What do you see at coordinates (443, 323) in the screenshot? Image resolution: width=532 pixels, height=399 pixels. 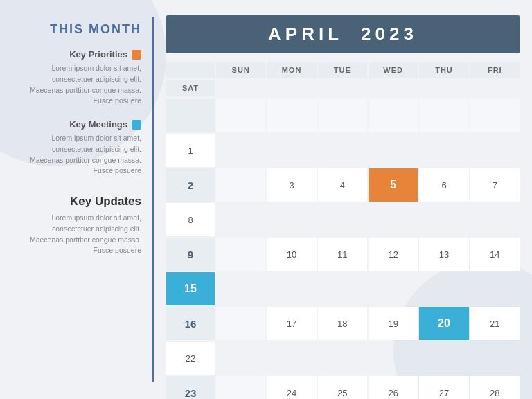 I see `day-20: 20` at bounding box center [443, 323].